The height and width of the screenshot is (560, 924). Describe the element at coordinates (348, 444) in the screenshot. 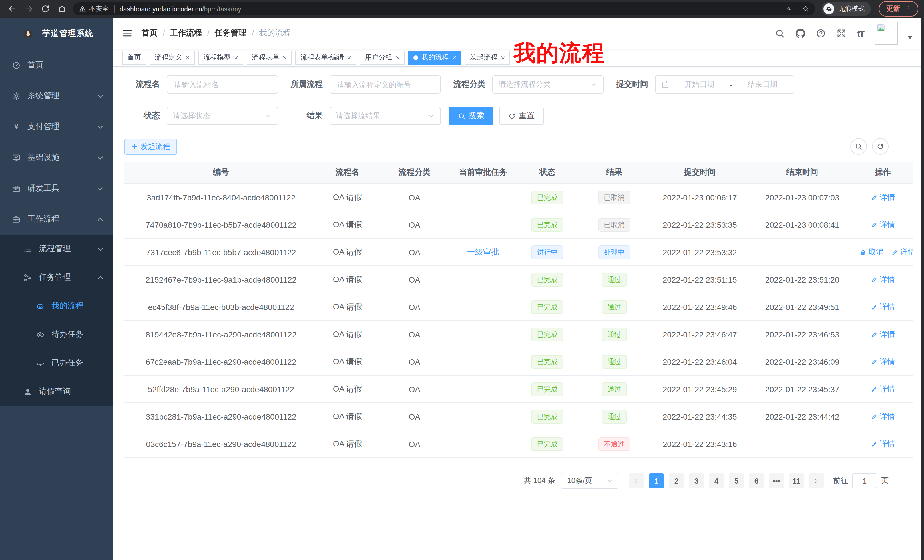

I see `cell-process-name: OA 请假` at that location.